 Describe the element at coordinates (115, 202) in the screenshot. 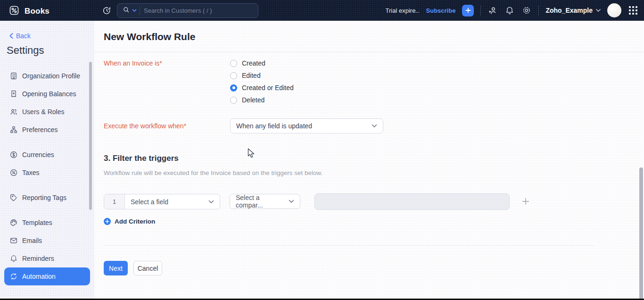

I see `criterion-index: 1` at that location.